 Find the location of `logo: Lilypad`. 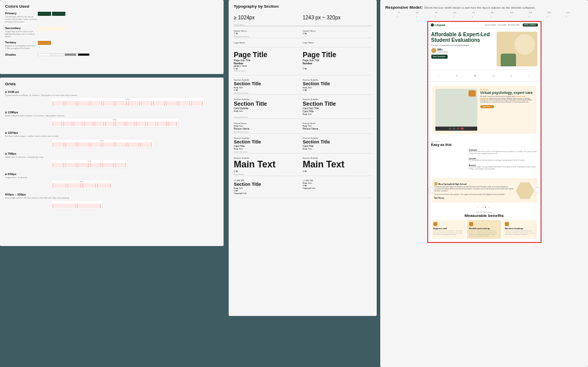

logo: Lilypad is located at coordinates (438, 25).